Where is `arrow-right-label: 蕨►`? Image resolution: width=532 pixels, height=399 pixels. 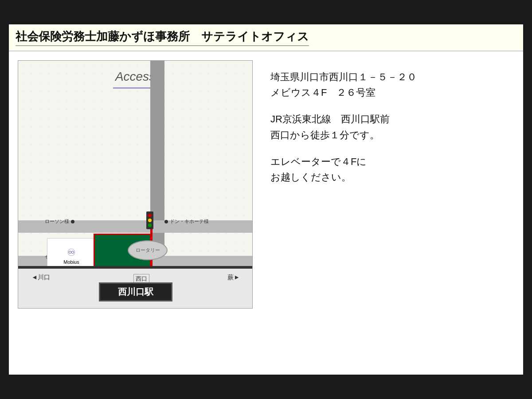
arrow-right-label: 蕨► is located at coordinates (234, 278).